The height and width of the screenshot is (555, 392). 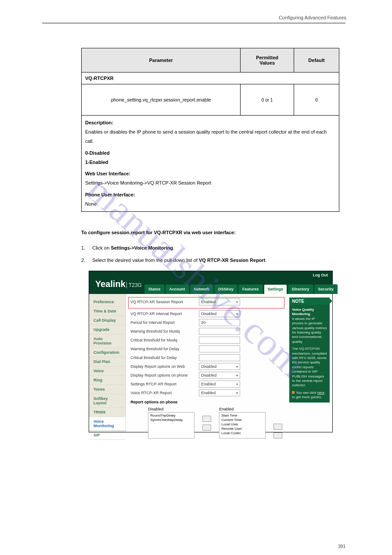 I want to click on sel-settings-rtcp: Enabled, so click(x=219, y=384).